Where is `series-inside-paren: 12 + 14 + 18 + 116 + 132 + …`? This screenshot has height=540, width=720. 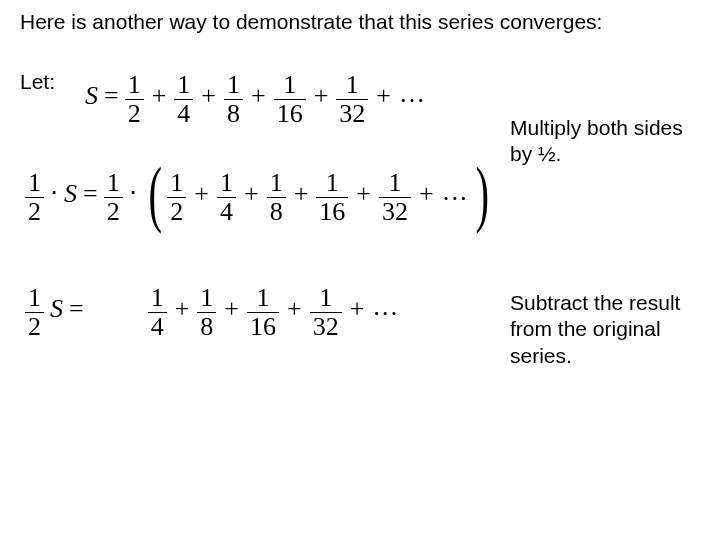
series-inside-paren: 12 + 14 + 18 + 116 + 132 + … is located at coordinates (318, 198).